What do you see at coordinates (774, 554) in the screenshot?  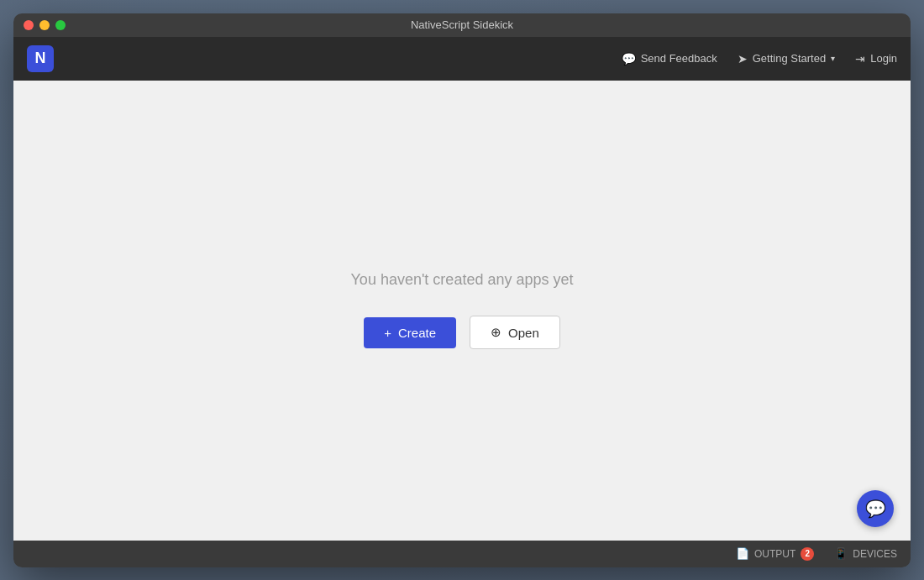 I see `output-label: OUTPUT` at bounding box center [774, 554].